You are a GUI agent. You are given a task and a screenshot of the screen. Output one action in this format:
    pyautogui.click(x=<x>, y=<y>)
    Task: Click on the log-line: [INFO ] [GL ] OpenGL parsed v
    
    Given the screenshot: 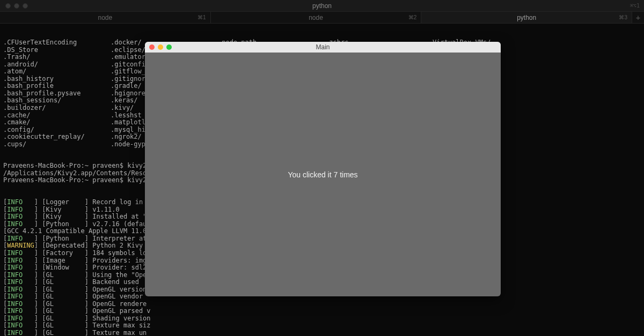 What is the action you would take?
    pyautogui.click(x=322, y=311)
    